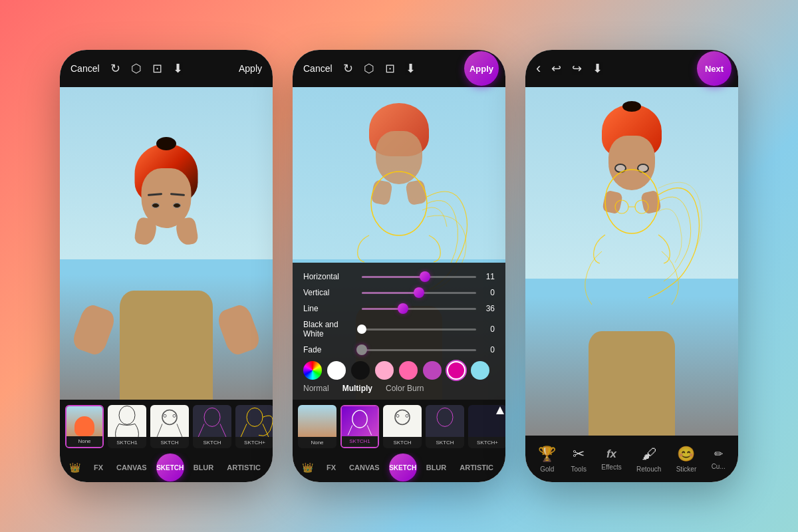 This screenshot has height=532, width=798. I want to click on adj-bw-thumb, so click(362, 329).